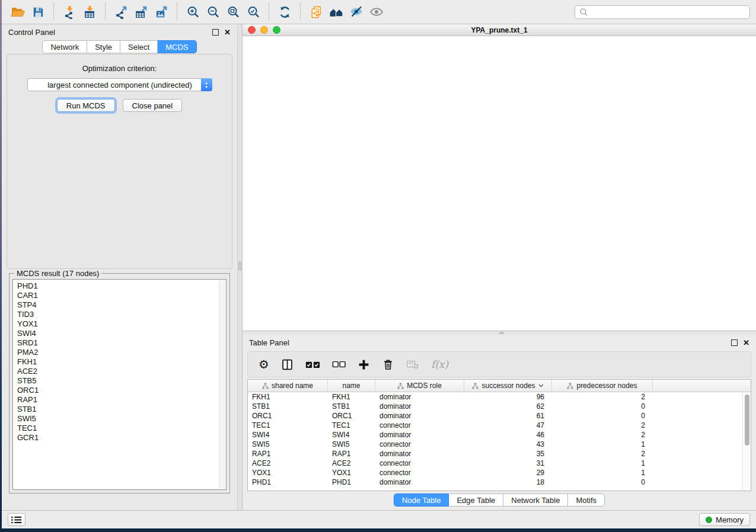 This screenshot has height=532, width=756. What do you see at coordinates (120, 85) in the screenshot?
I see `criterion-select: largest connected component (undirected)…` at bounding box center [120, 85].